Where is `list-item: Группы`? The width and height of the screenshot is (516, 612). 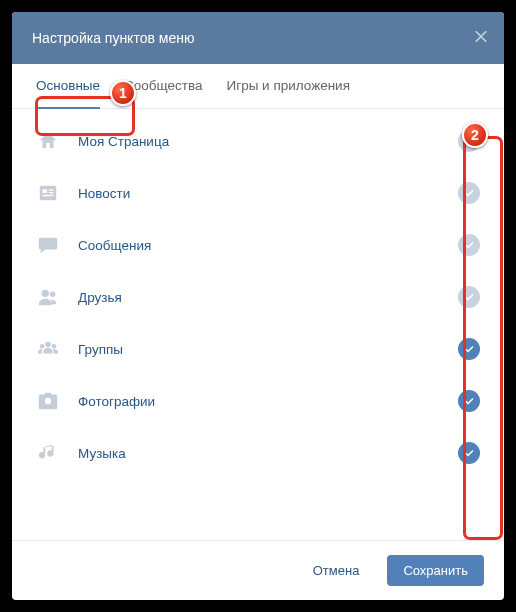
list-item: Группы is located at coordinates (258, 349).